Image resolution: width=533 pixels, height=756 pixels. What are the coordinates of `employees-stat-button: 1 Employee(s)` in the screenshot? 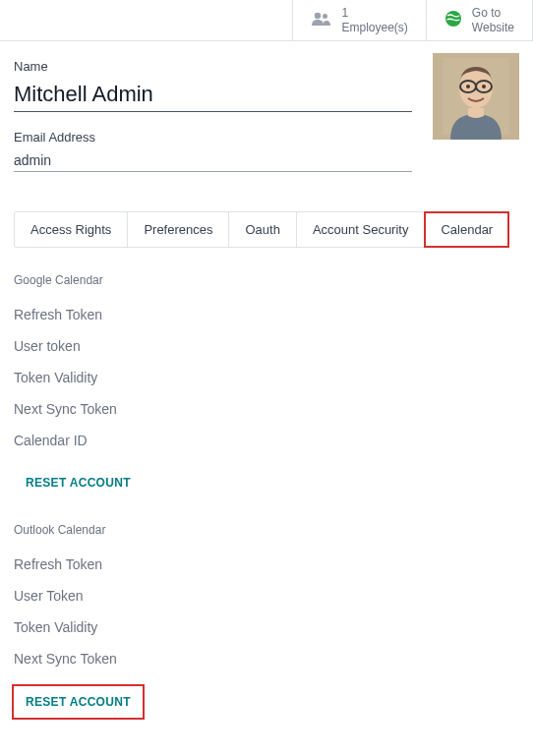 It's located at (359, 20).